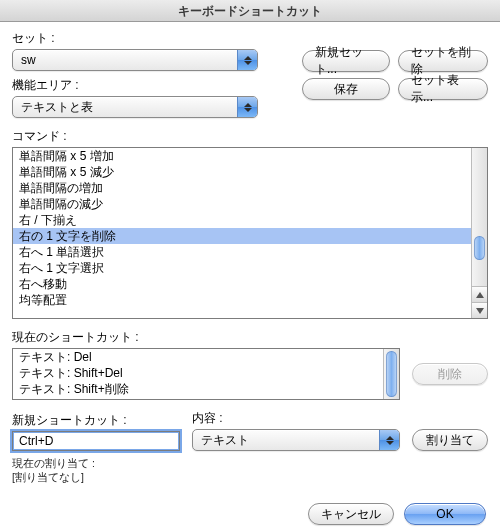  I want to click on cancel-button: キャンセル, so click(351, 514).